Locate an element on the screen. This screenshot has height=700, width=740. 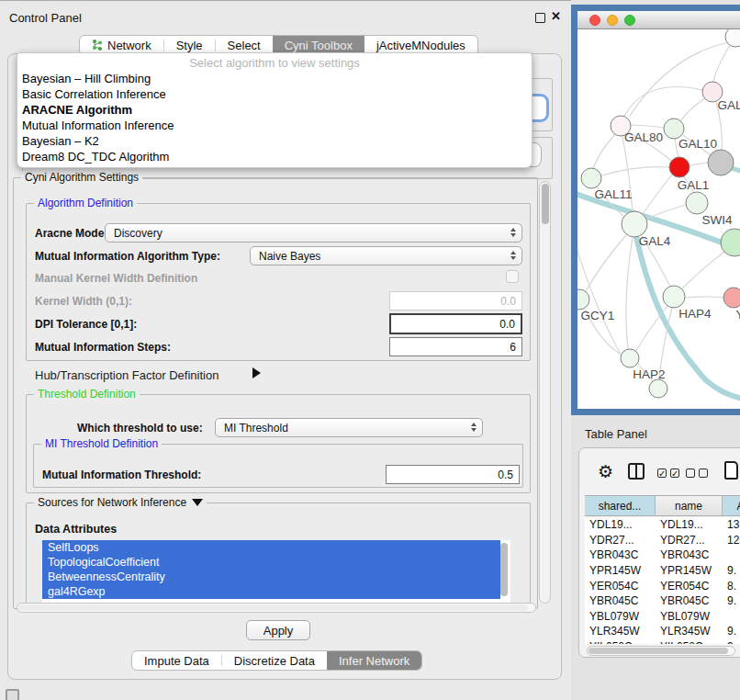
expander-collapsed-icon is located at coordinates (257, 373).